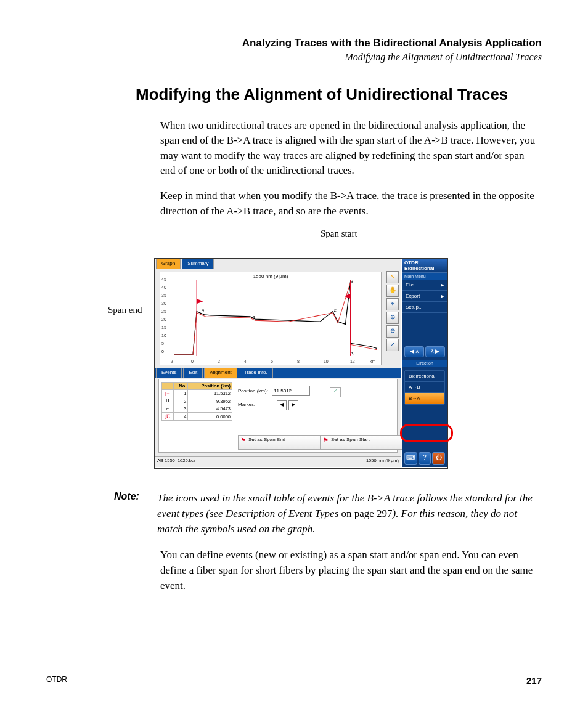  What do you see at coordinates (221, 373) in the screenshot?
I see `tab-alignment: Alignment` at bounding box center [221, 373].